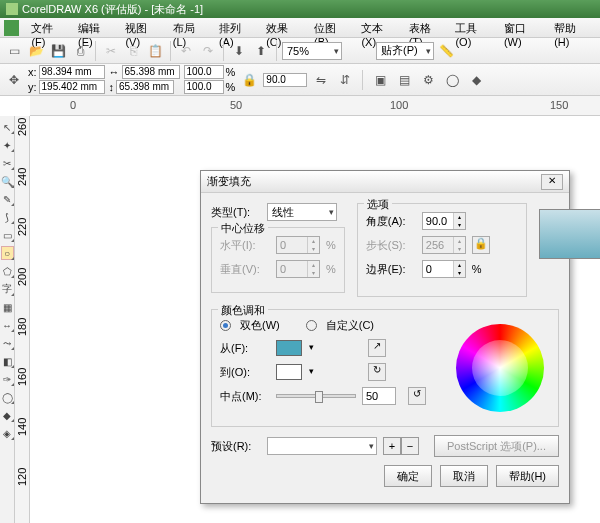 Image resolution: width=600 pixels, height=523 pixels. Describe the element at coordinates (72, 72) in the screenshot. I see `x-input: 98.394 mm` at that location.